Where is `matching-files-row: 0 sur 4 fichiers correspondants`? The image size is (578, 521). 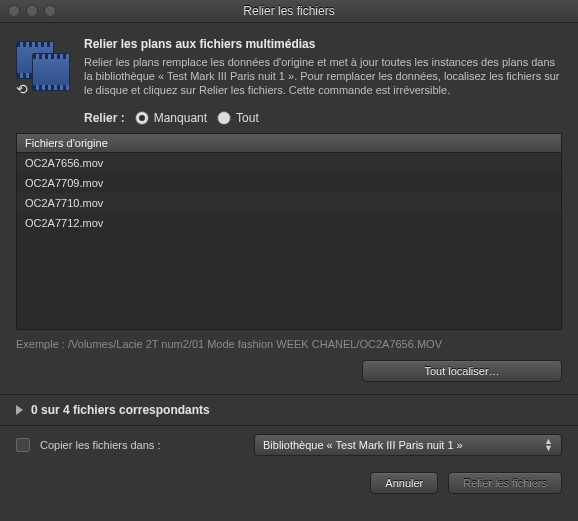
matching-files-row: 0 sur 4 fichiers correspondants is located at coordinates (289, 410).